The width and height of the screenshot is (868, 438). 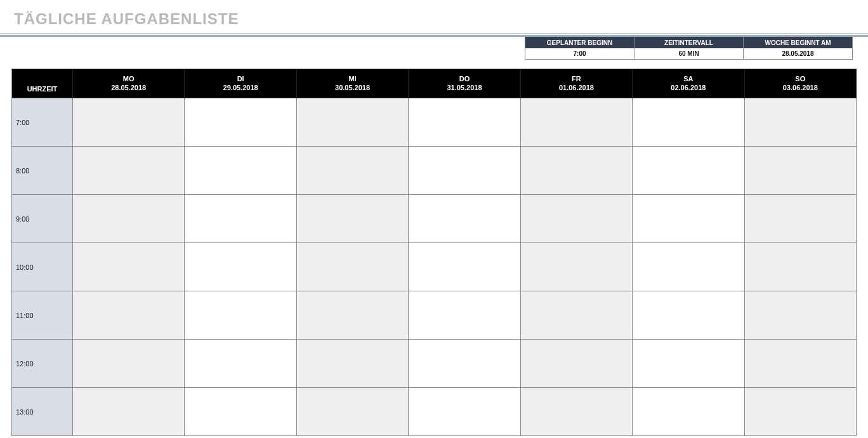 What do you see at coordinates (353, 84) in the screenshot?
I see `day-header: MI30.05.2018` at bounding box center [353, 84].